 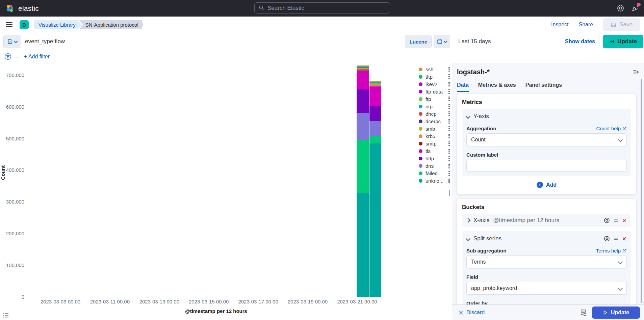 I want to click on legend-label: ftp-data, so click(x=436, y=92).